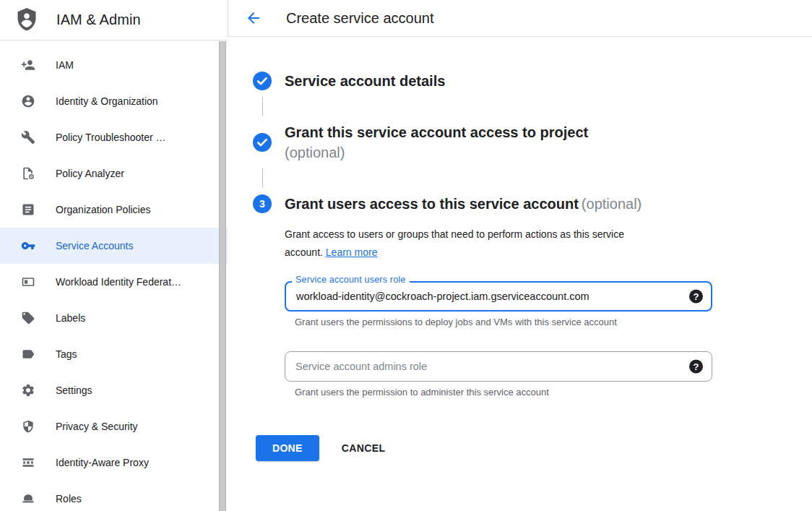  Describe the element at coordinates (498, 340) in the screenshot. I see `role-fields: Service account users role ? Grant users…` at that location.